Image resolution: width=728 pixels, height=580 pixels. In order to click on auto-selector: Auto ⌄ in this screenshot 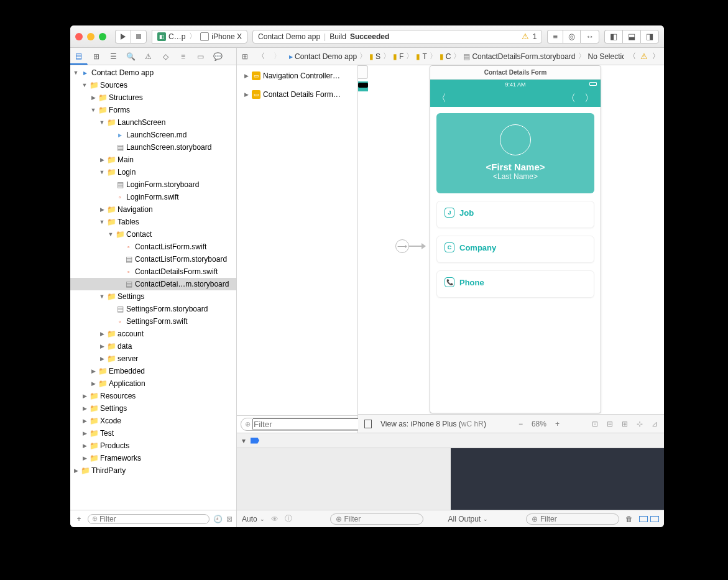, I will do `click(254, 519)`.